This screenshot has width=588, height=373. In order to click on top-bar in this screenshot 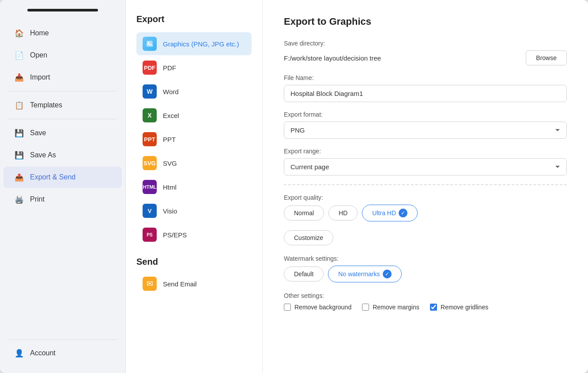, I will do `click(63, 10)`.